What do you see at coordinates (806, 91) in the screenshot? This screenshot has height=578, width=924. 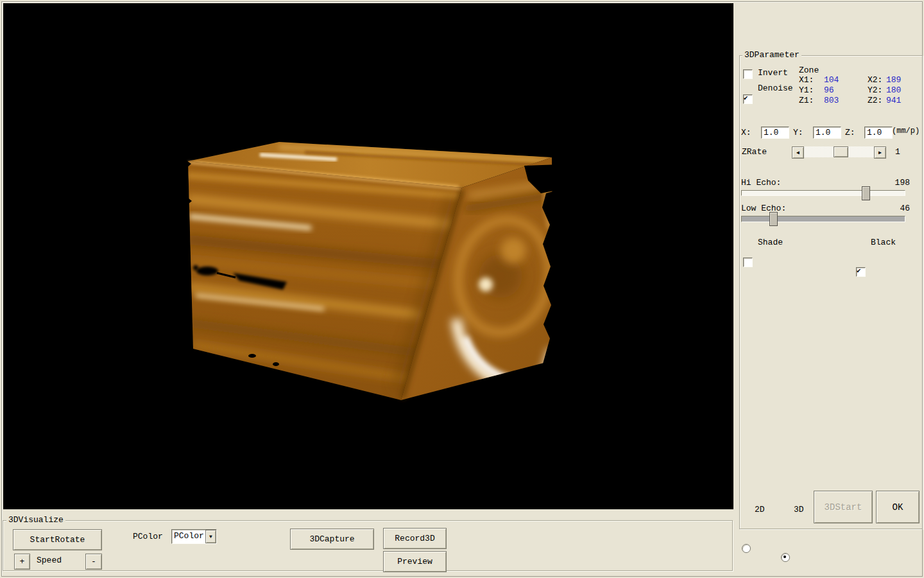 I see `zone-y1-label: Y1:` at bounding box center [806, 91].